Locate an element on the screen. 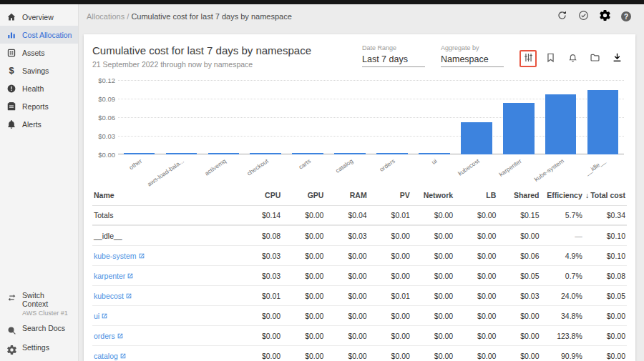 This screenshot has width=644, height=361. aggregate-by-select: Aggregate by Namespace is located at coordinates (472, 56).